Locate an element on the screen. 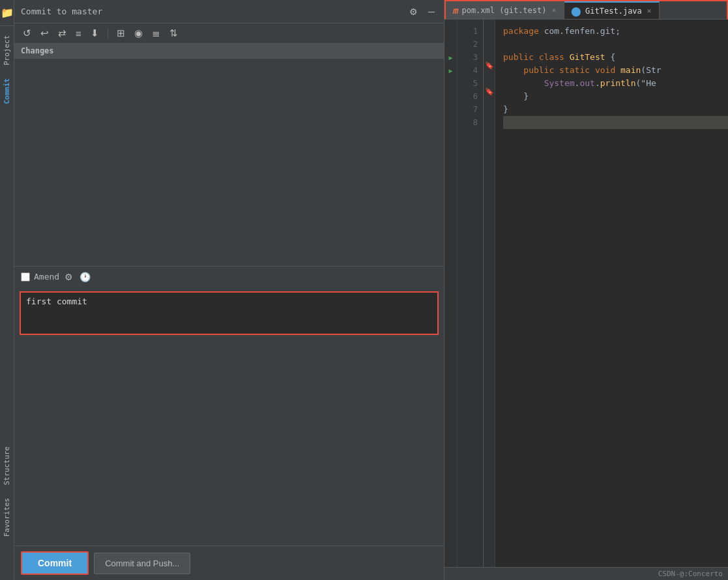 This screenshot has height=580, width=728. commit-toolbar: ↺ ↩ ⇄ ≡ ⬇ ⊞ ◉ ≣ ⇅ is located at coordinates (229, 34).